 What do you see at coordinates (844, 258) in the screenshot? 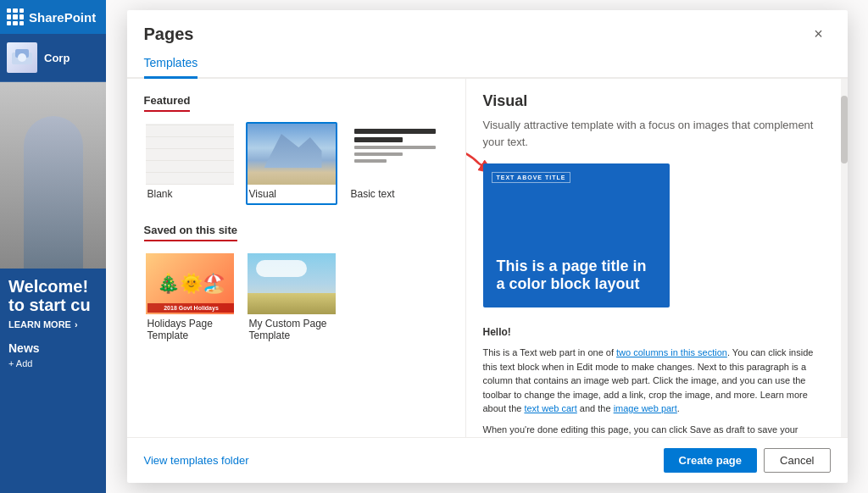
I see `scrollbar-track` at bounding box center [844, 258].